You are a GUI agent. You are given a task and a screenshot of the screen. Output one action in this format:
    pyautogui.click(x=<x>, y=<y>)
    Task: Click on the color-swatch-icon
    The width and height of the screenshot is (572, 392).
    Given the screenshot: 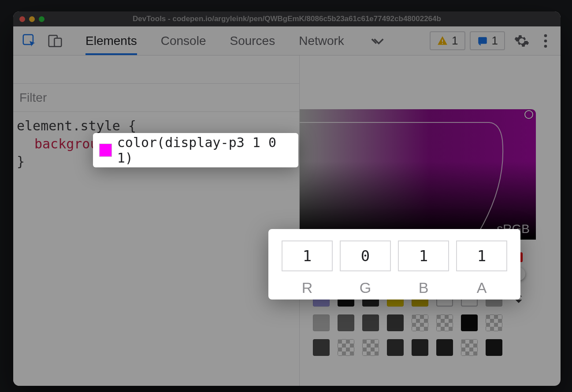 What is the action you would take?
    pyautogui.click(x=106, y=150)
    